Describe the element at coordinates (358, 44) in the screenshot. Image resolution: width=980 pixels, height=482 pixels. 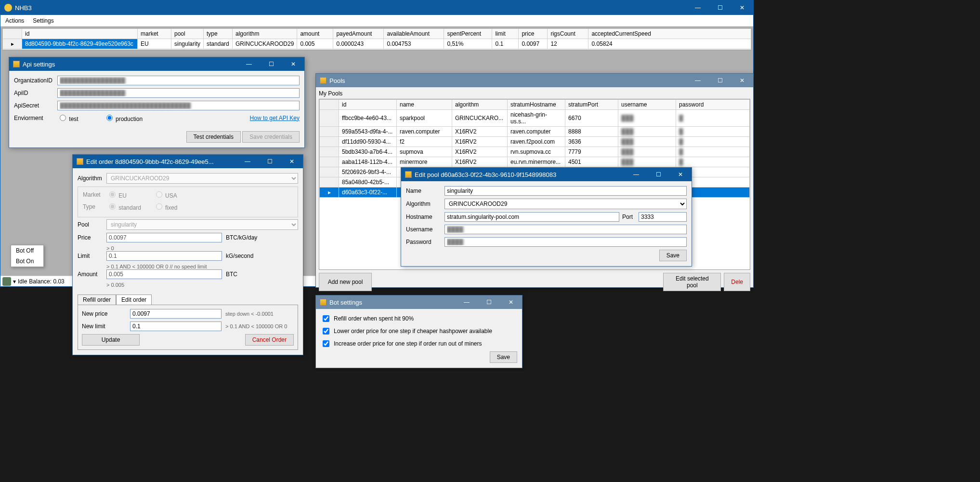
I see `cell: 0.0000243` at that location.